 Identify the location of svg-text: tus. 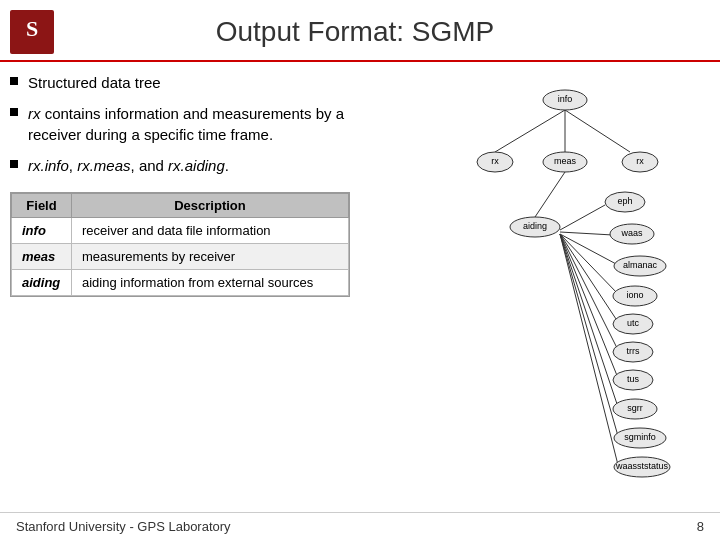
(634, 379).